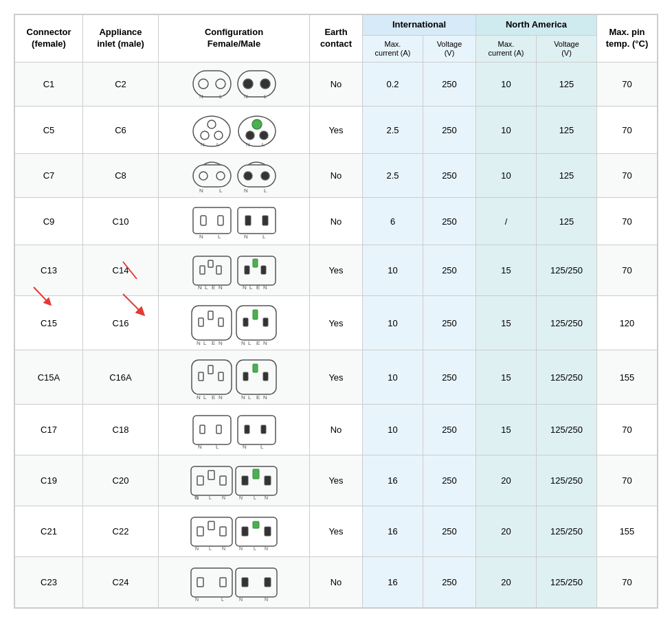  What do you see at coordinates (234, 430) in the screenshot?
I see `connector-diagram: NL NL` at bounding box center [234, 430].